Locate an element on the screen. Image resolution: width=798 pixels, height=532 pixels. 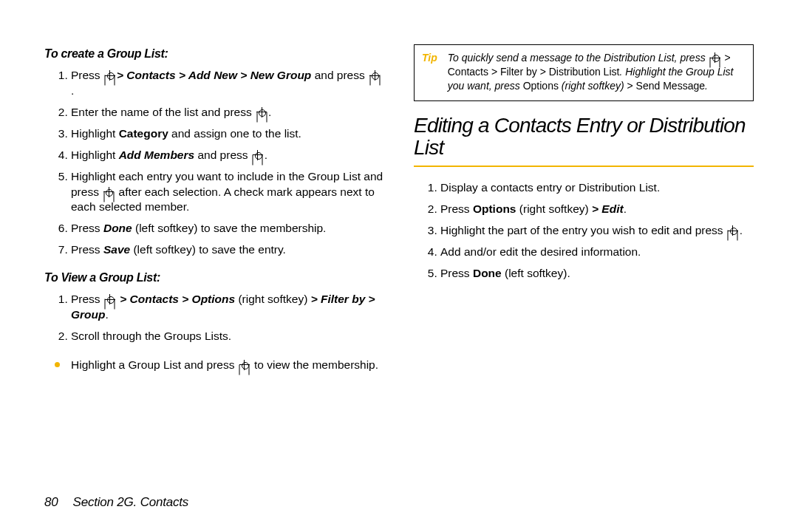
subhead-view-group: To View a Group List: is located at coordinates (214, 278).